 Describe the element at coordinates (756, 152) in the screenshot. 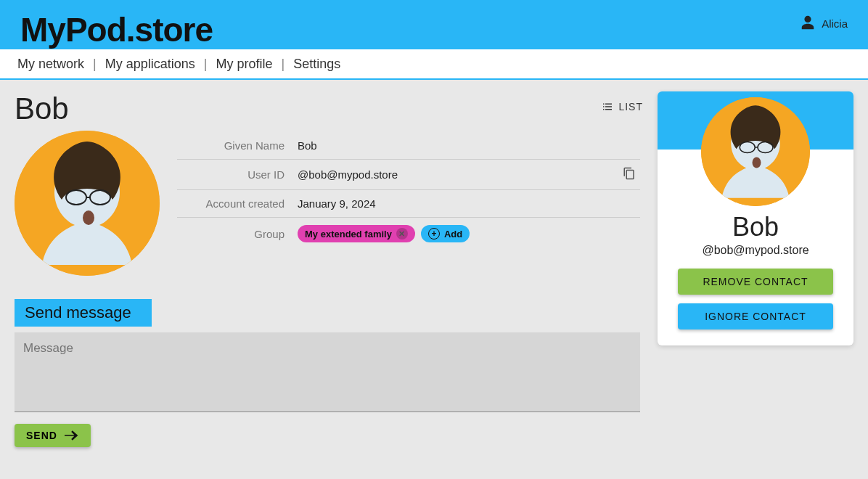

I see `avatar-small` at that location.